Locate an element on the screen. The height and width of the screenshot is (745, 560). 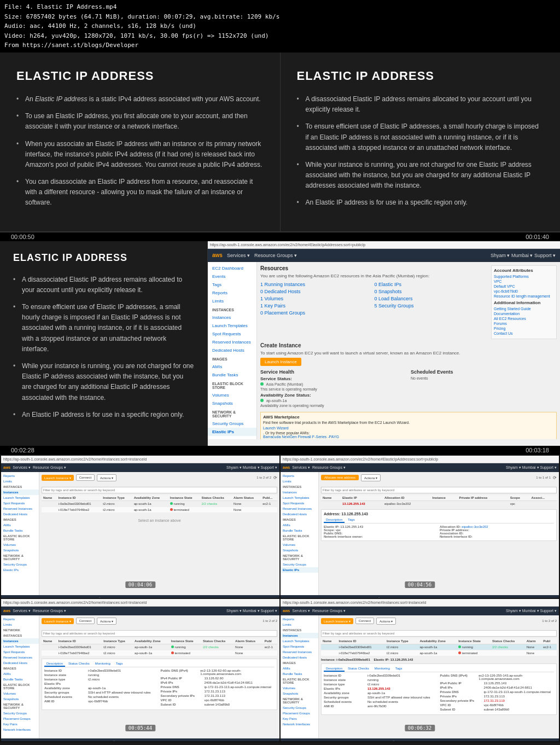
sidebar-volumes: Volumes is located at coordinates (232, 395).